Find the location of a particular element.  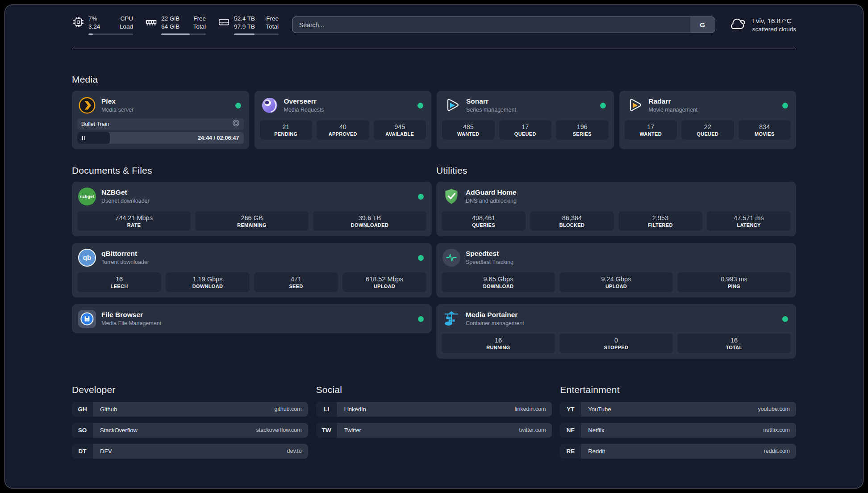

adguard-card: AdGuard Home DNS and adblocking 498,461 … is located at coordinates (616, 209).